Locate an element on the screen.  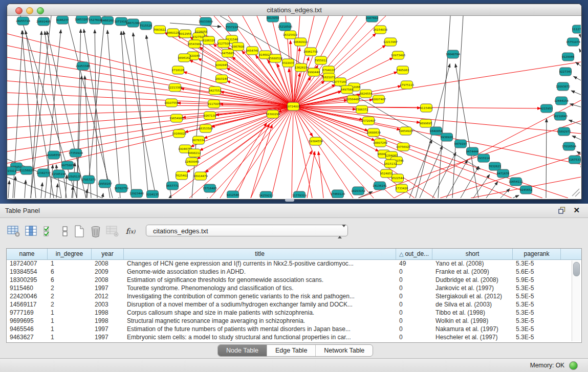
column-header-short: short is located at coordinates (473, 254).